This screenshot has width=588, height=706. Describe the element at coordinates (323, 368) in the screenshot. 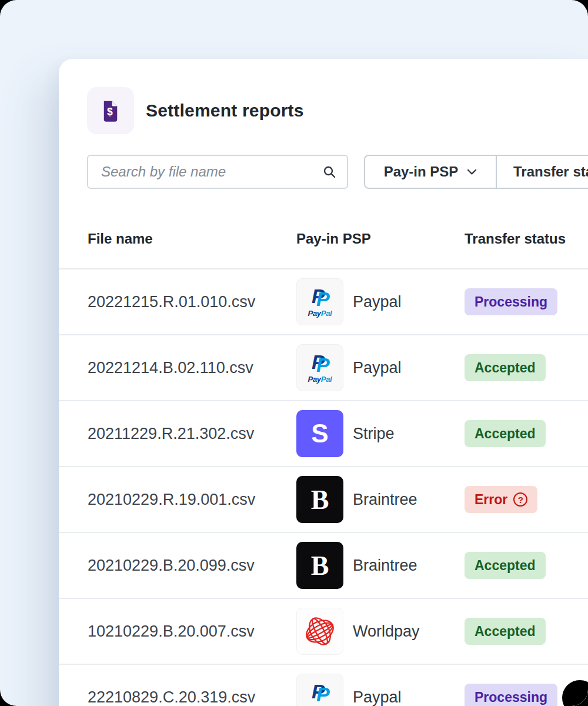

I see `table-row: 20221214.B.02.110.csv P P PayPal Paypal …` at that location.